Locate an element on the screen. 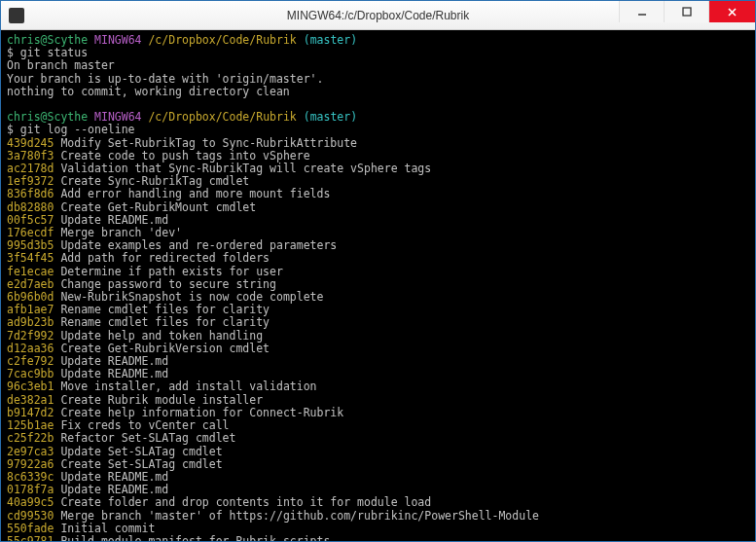  commit-message: Create Get-RubrikVersion cmdlet is located at coordinates (165, 348).